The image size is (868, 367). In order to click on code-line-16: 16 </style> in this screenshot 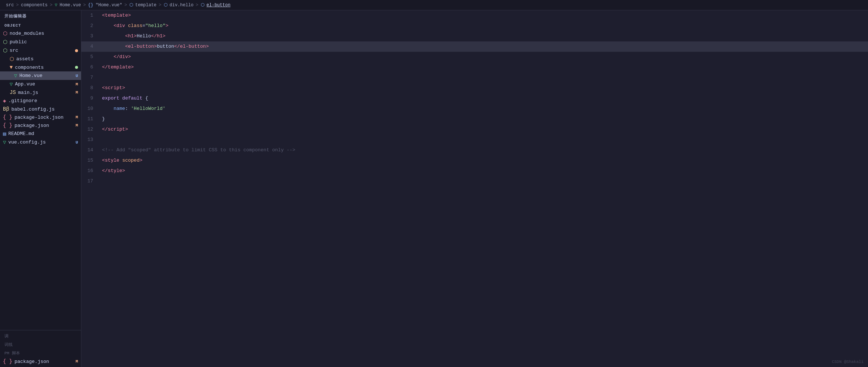, I will do `click(475, 171)`.